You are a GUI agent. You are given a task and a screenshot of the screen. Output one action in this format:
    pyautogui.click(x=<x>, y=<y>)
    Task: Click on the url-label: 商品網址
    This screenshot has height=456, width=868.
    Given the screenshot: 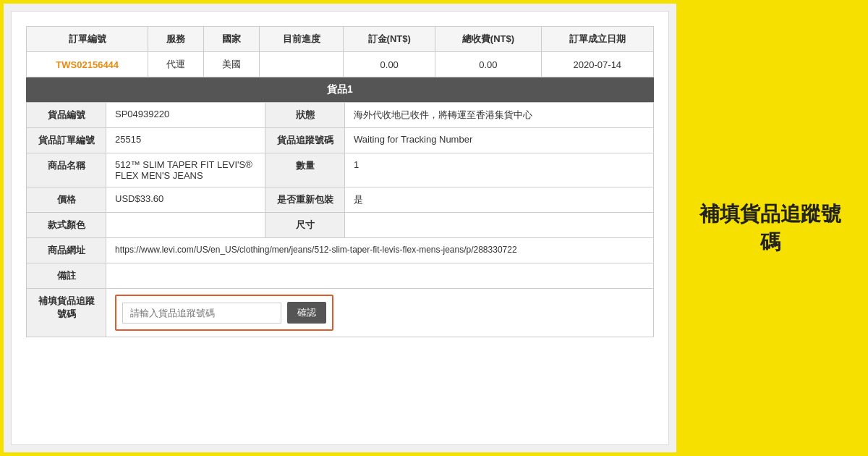 What is the action you would take?
    pyautogui.click(x=67, y=250)
    